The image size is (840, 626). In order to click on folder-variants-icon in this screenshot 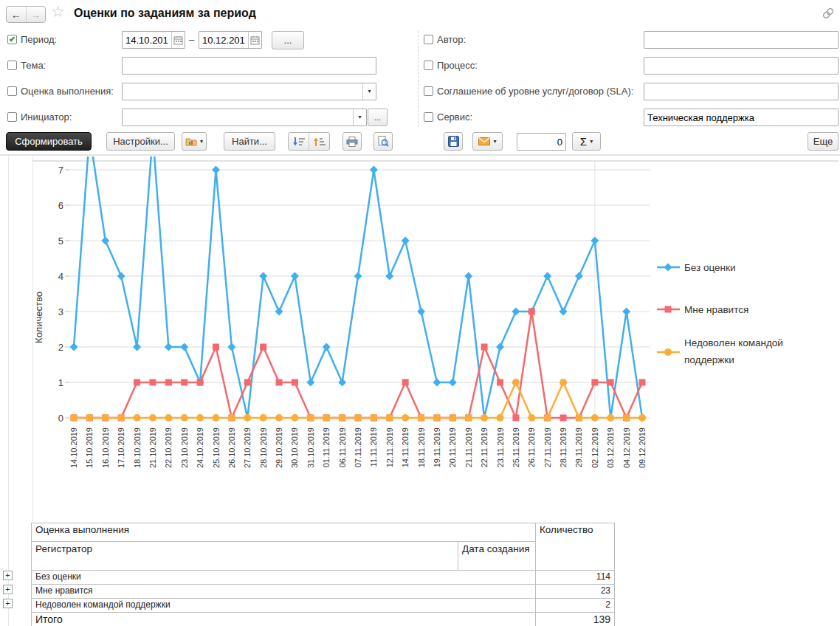, I will do `click(191, 142)`.